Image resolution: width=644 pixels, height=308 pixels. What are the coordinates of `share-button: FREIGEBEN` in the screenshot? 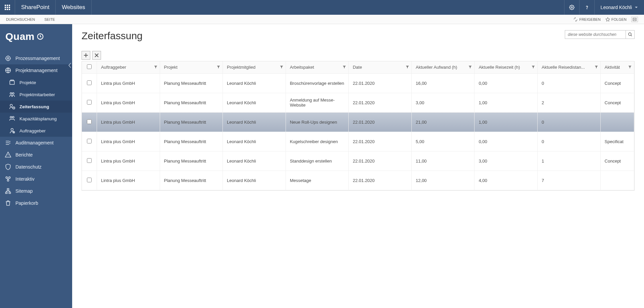 It's located at (587, 19).